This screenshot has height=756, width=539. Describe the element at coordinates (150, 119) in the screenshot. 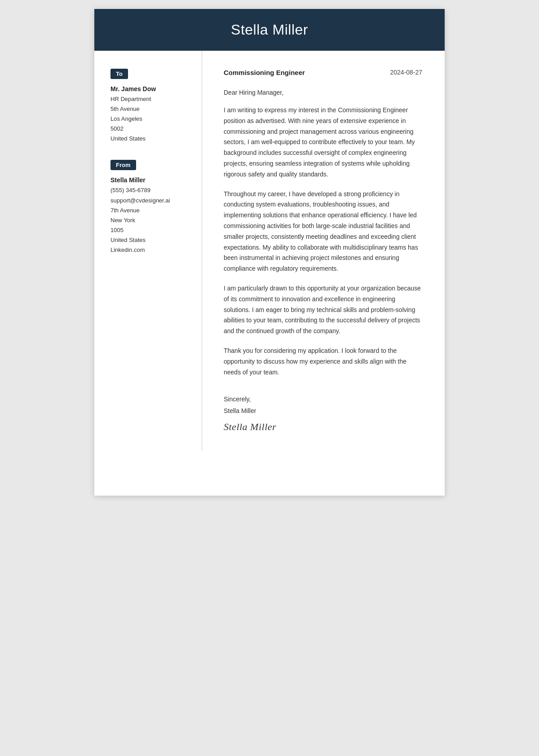

I see `to-details: HR Department 5th Avenue Los Angeles 500…` at that location.